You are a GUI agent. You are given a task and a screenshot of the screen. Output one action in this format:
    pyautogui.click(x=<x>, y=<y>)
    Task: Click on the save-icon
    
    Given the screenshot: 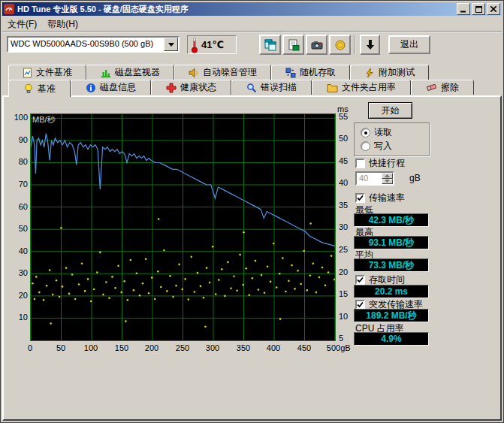 What is the action you would take?
    pyautogui.click(x=294, y=45)
    